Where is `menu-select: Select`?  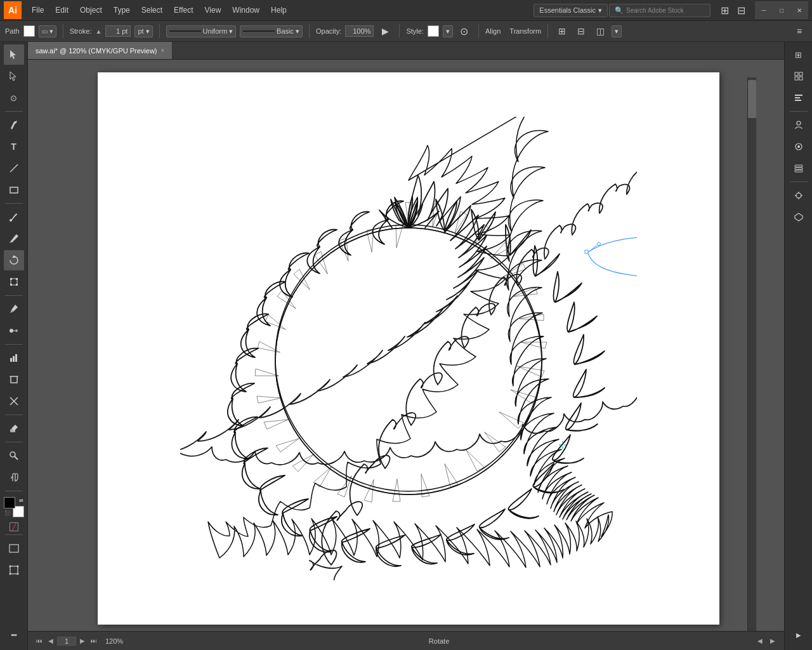
menu-select: Select is located at coordinates (152, 10).